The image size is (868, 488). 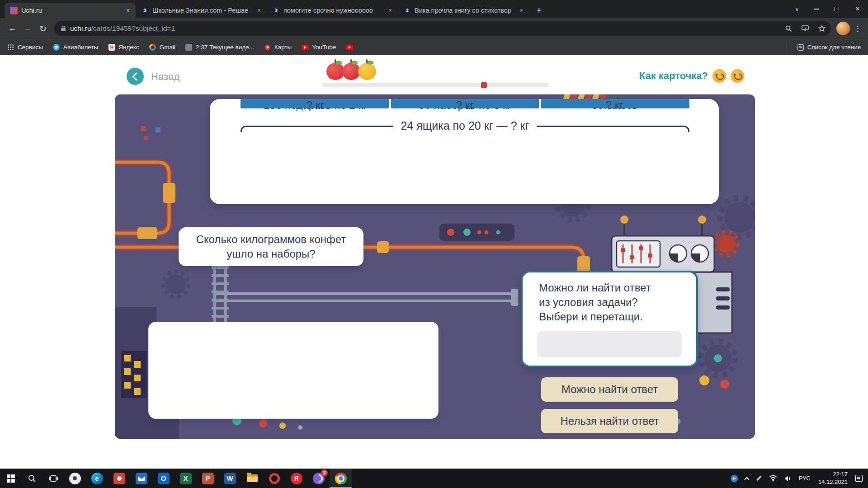 What do you see at coordinates (613, 302) in the screenshot?
I see `prompt-line: из условия задачи?` at bounding box center [613, 302].